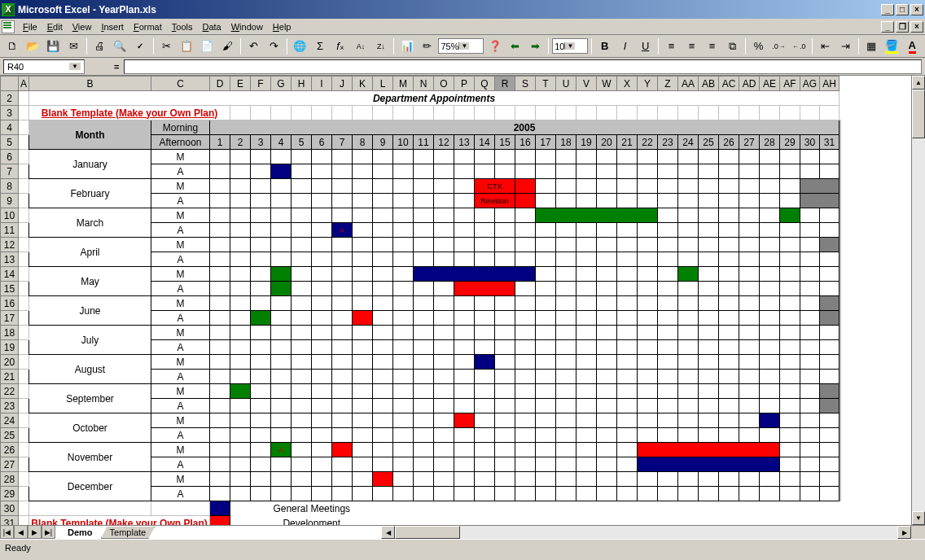 The height and width of the screenshot is (560, 925). I want to click on row-header-21: 21, so click(10, 377).